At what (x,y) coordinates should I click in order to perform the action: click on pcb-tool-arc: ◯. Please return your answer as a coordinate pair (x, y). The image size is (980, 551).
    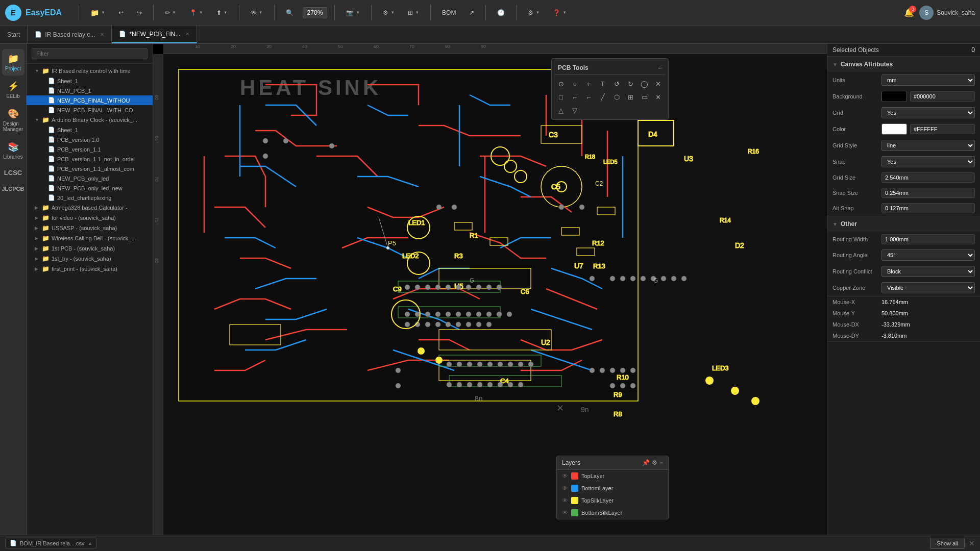
    Looking at the image, I should click on (645, 84).